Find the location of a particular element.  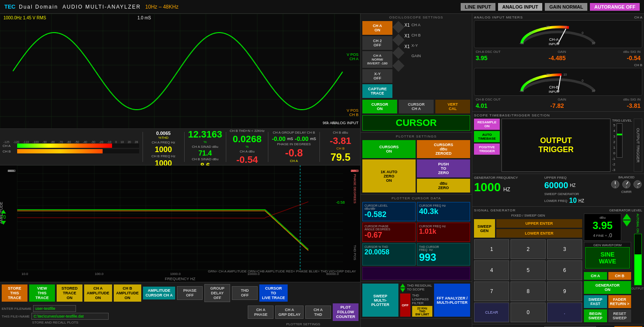

cursor-level-indicator: -0.58 is located at coordinates (340, 202).